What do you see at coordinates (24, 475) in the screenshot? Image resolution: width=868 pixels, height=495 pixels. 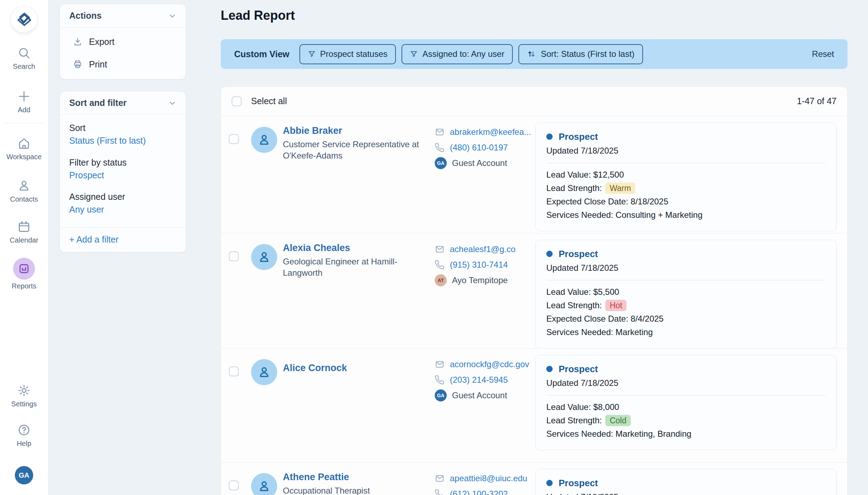 I see `user-avatar: GA` at bounding box center [24, 475].